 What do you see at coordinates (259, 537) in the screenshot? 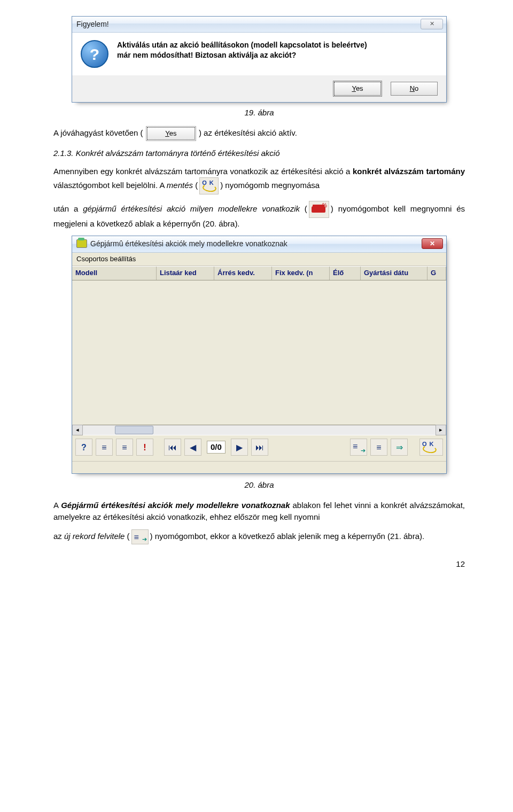
I see `paragraph-new-record: az új rekord felvitele () nyomógombot, e…` at bounding box center [259, 537].